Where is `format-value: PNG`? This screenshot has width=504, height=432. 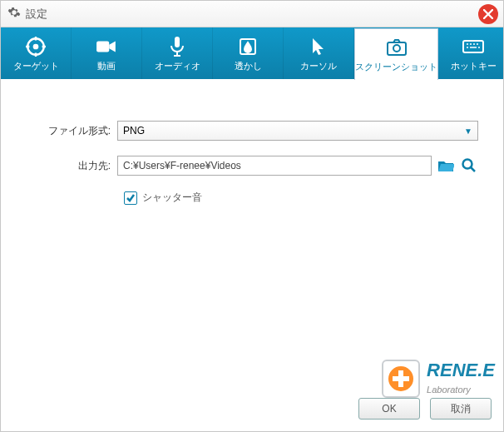 format-value: PNG is located at coordinates (134, 131).